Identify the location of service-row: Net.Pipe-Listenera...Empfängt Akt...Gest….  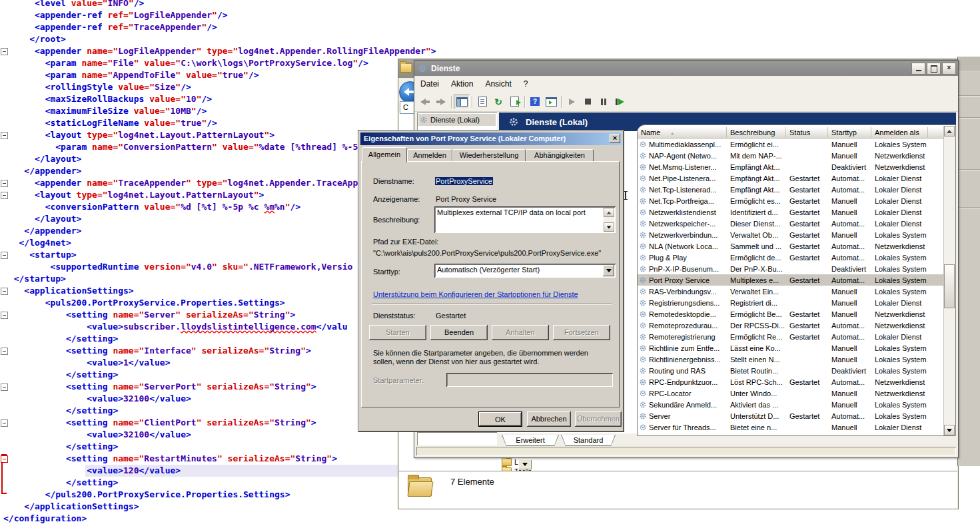
(791, 178).